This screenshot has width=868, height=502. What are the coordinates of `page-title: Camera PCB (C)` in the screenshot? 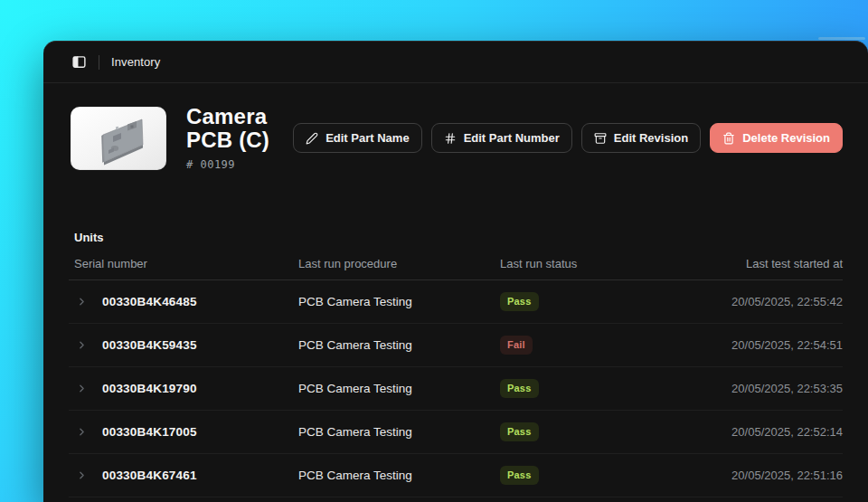 It's located at (240, 128).